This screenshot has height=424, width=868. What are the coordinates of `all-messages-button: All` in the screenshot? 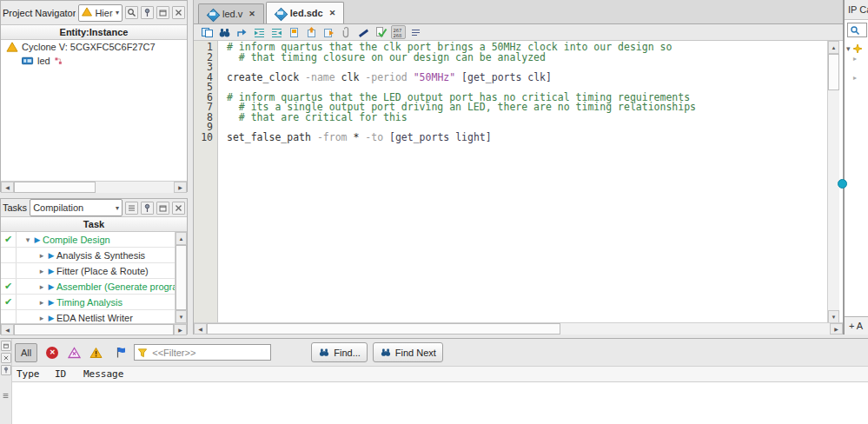 It's located at (26, 353).